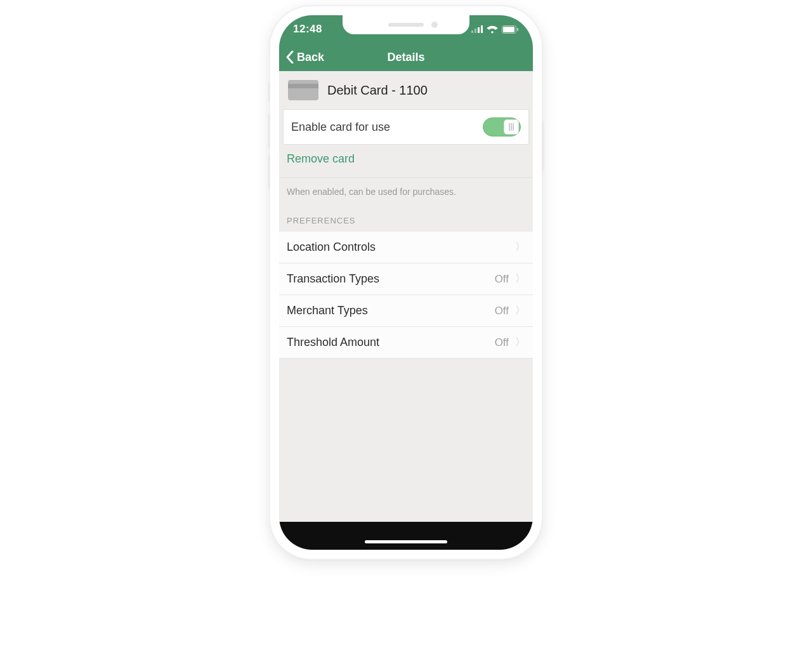 The image size is (812, 664). I want to click on enable-card-row: Enable card for use, so click(406, 127).